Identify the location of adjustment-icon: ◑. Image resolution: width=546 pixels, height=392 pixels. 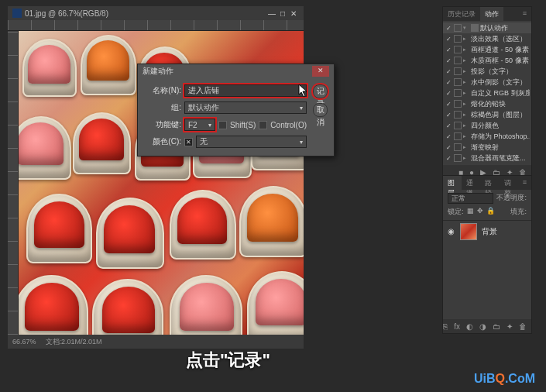
(483, 327).